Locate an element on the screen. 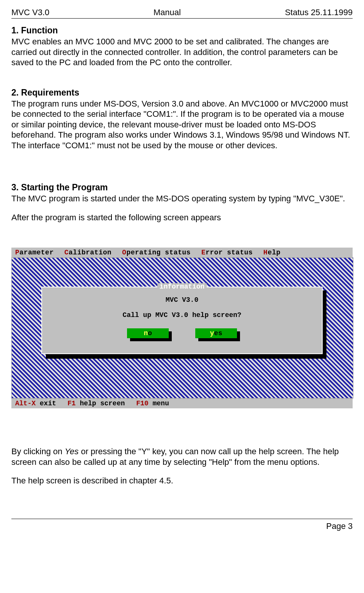  after-paragraph-1: By clicking on Yes or pressing the "Y" k… is located at coordinates (182, 457).